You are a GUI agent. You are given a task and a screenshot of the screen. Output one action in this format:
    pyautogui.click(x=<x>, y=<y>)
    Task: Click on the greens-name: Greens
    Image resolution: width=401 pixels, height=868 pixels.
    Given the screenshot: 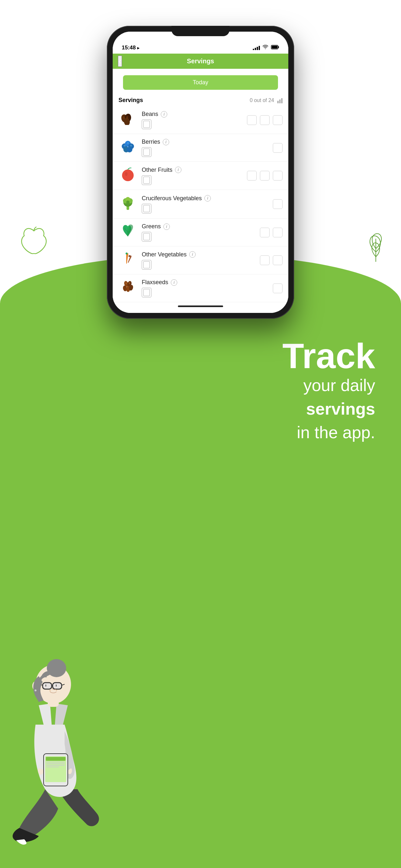 What is the action you would take?
    pyautogui.click(x=151, y=226)
    